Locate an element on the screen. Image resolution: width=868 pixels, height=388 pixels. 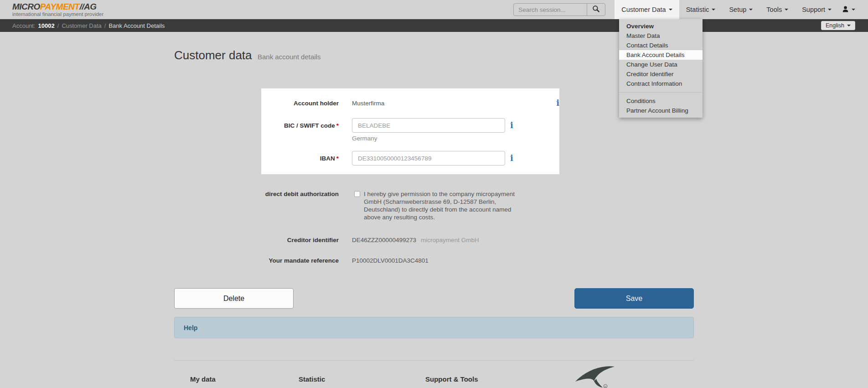
dropdown-item-contract-information: Contract Information is located at coordinates (661, 84).